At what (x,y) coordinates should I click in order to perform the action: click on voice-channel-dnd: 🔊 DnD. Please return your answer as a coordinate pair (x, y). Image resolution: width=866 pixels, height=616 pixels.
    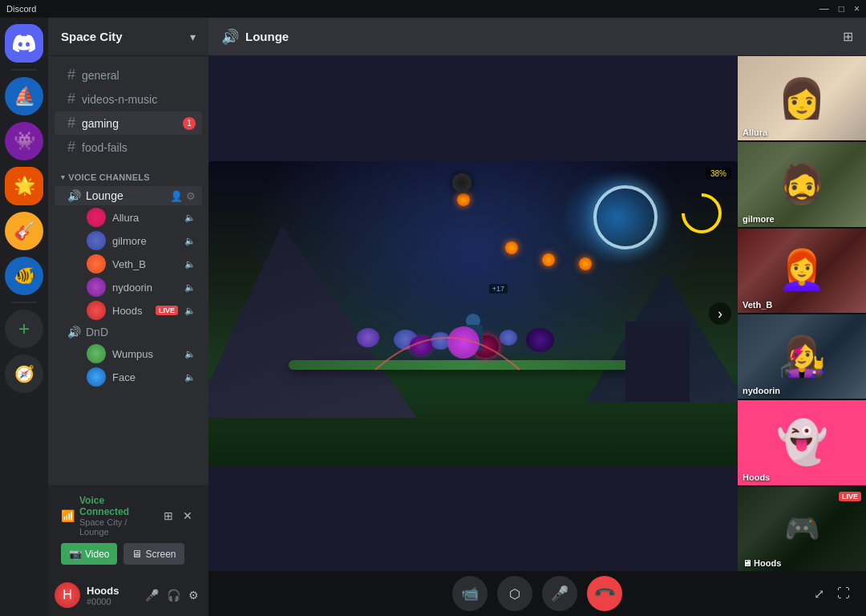
    Looking at the image, I should click on (128, 332).